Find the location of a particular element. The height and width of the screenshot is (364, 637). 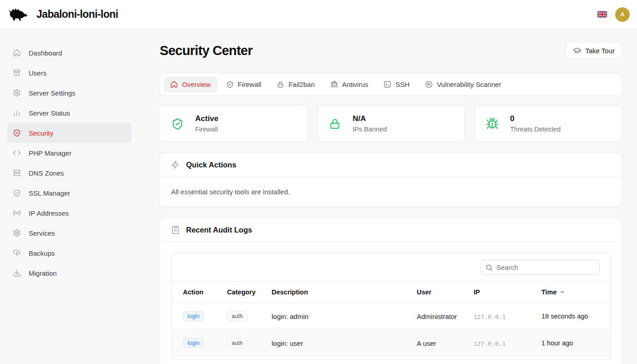

tab-vulnerability-scanner: Vulnerability Scanner is located at coordinates (463, 85).